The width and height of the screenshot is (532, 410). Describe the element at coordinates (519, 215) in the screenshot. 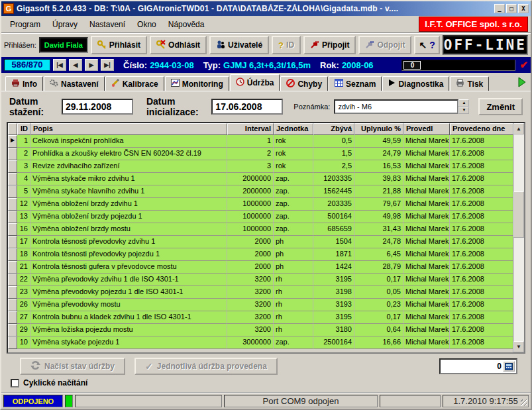

I see `scroll-thumb` at that location.